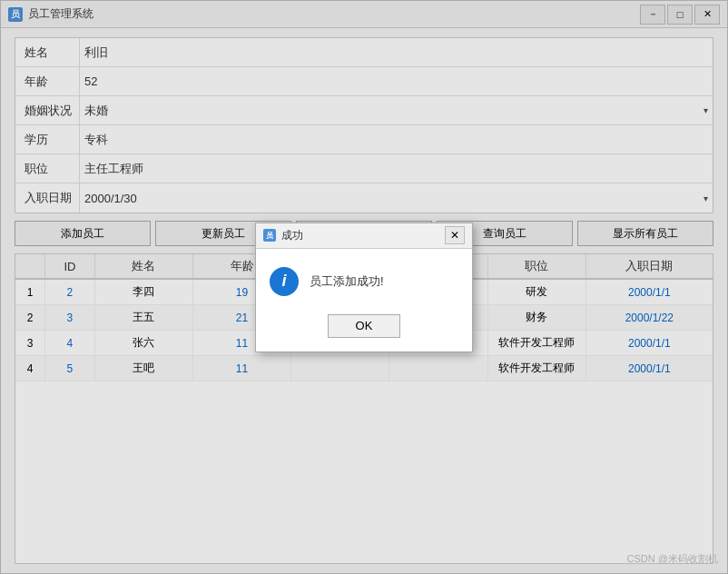 The image size is (728, 574). Describe the element at coordinates (347, 282) in the screenshot. I see `modal-message: 员工添加成功!` at that location.